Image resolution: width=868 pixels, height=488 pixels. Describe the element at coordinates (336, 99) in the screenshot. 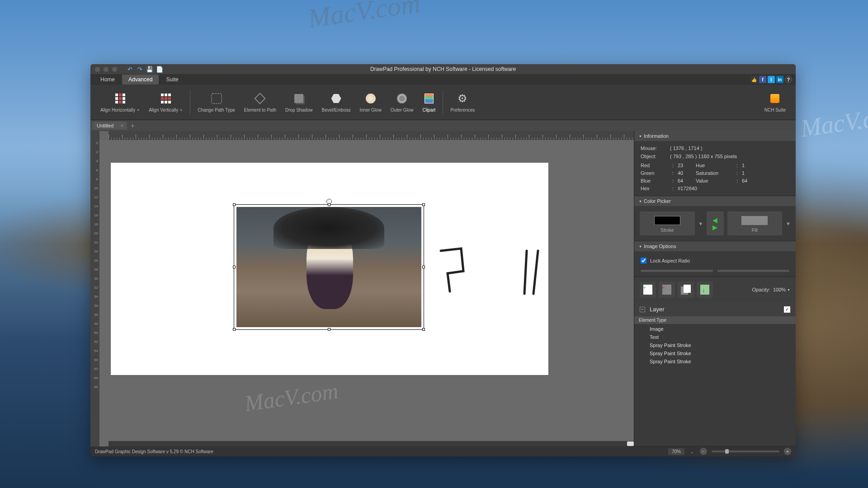

I see `hexagon-icon` at that location.